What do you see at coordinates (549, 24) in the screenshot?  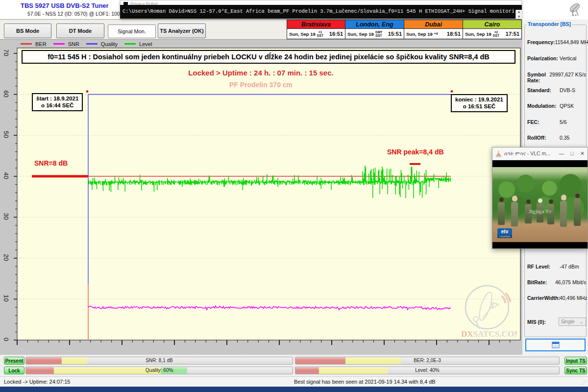 I see `transponder-groupbox-label: Transponder [BS]` at bounding box center [549, 24].